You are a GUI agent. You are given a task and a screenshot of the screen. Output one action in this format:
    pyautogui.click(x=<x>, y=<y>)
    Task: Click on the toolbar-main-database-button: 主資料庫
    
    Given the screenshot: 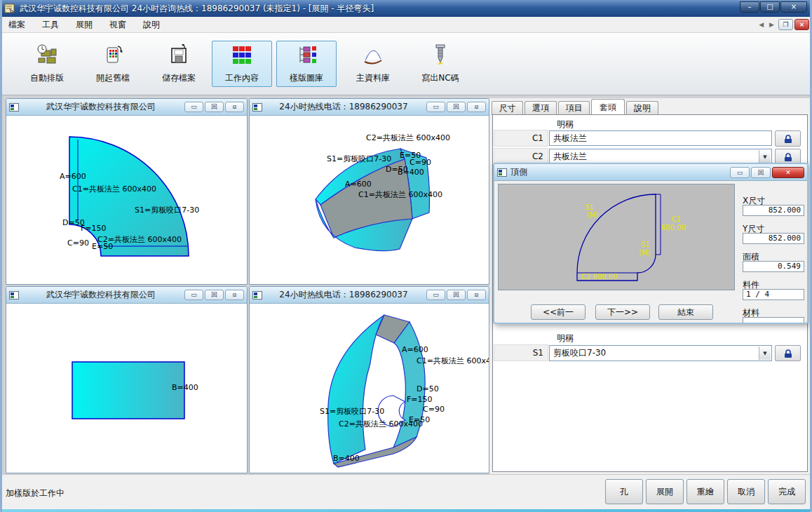 What is the action you would take?
    pyautogui.click(x=373, y=64)
    